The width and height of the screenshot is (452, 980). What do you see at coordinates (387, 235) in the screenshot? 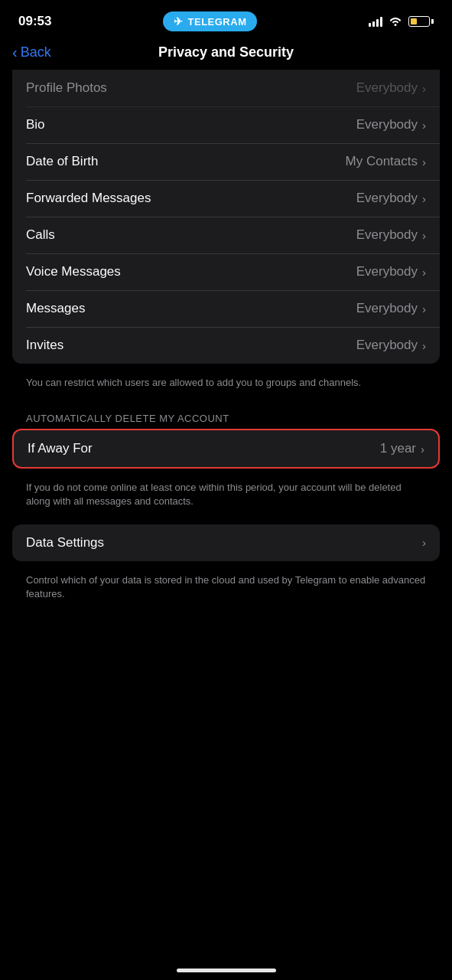
I see `calls-value: Everybody` at bounding box center [387, 235].